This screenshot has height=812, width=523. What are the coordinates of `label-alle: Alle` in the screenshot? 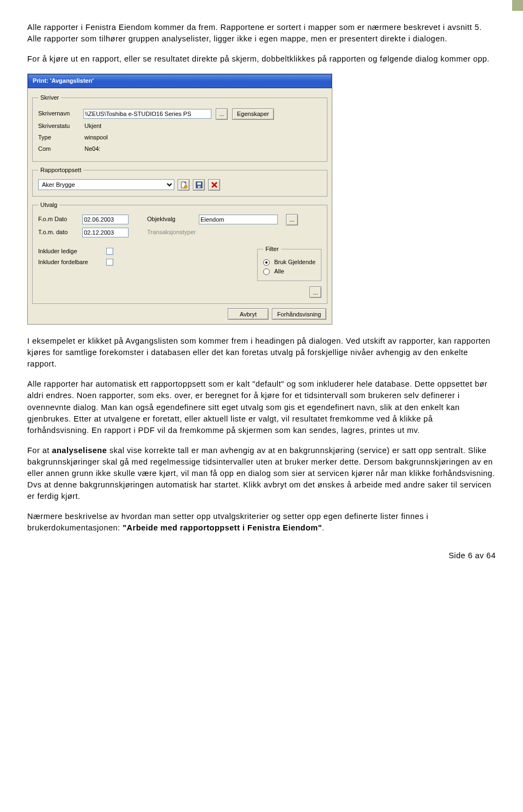 It's located at (279, 272).